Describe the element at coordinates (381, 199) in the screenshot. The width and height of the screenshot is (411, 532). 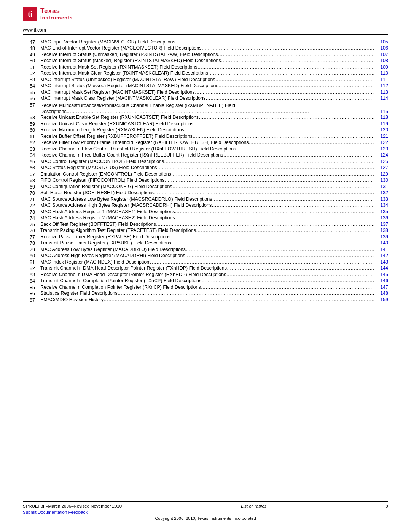
I see `row-page: 133` at that location.